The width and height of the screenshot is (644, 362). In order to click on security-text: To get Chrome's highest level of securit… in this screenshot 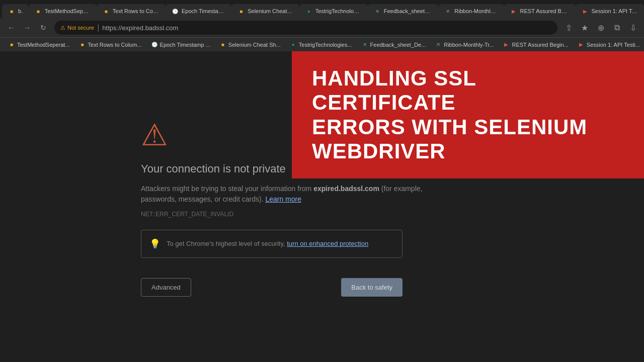, I will do `click(268, 243)`.